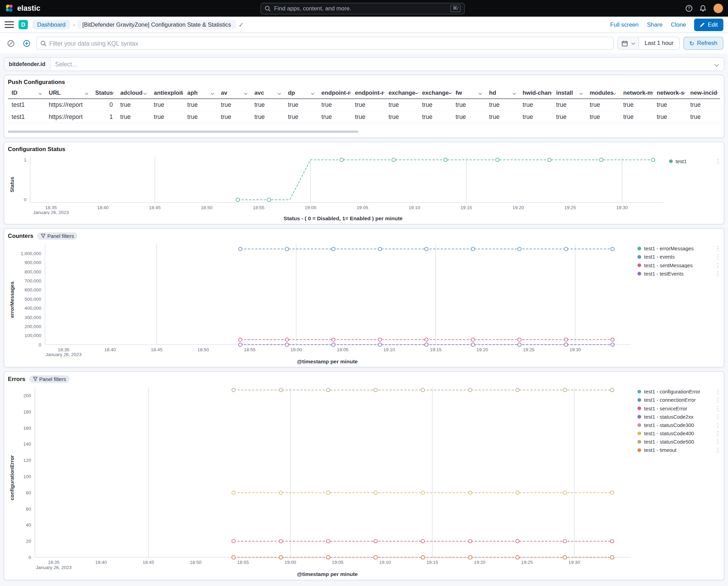  Describe the element at coordinates (679, 257) in the screenshot. I see `legend-item: test1 - events⋮` at that location.